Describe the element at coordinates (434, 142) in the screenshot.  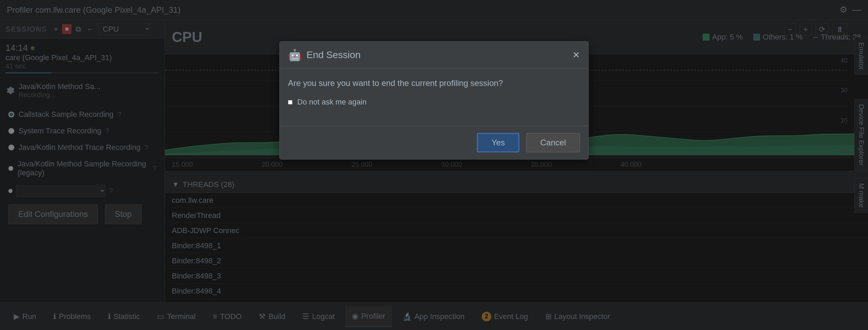
I see `modal-footer: Yes Cancel` at that location.